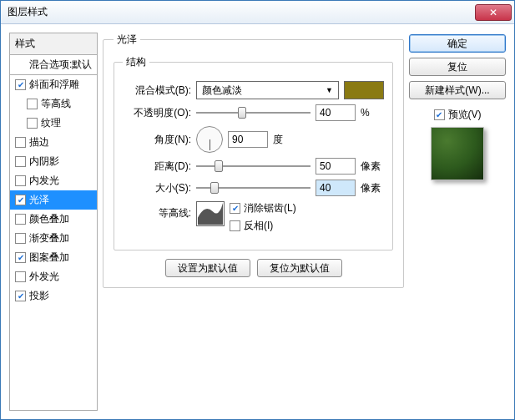  I want to click on antialias-checkbox: 消除锯齿(L), so click(263, 209).